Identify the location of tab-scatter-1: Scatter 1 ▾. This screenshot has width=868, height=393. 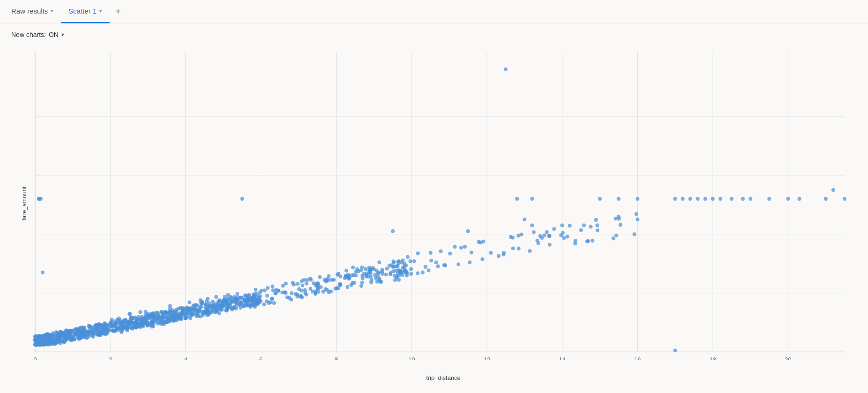
(85, 12).